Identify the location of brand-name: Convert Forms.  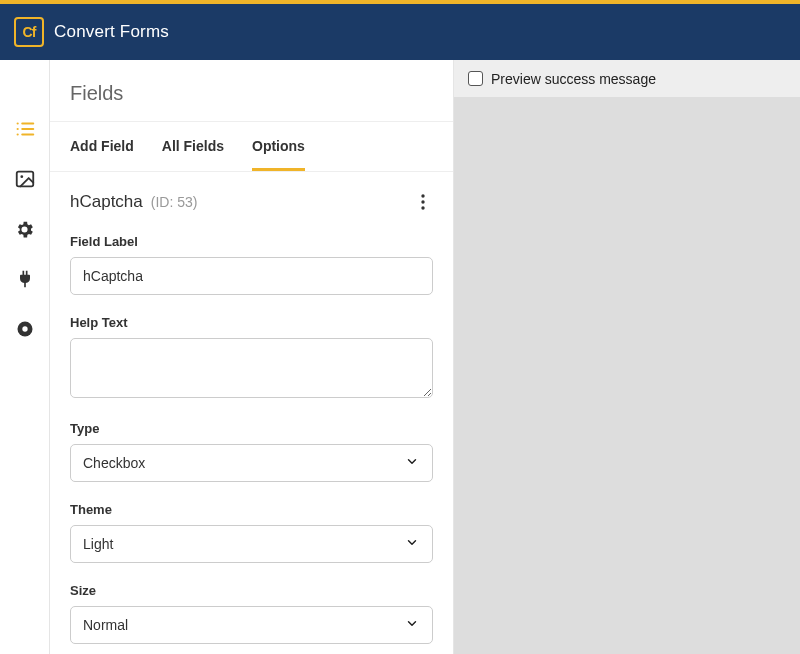
(112, 32).